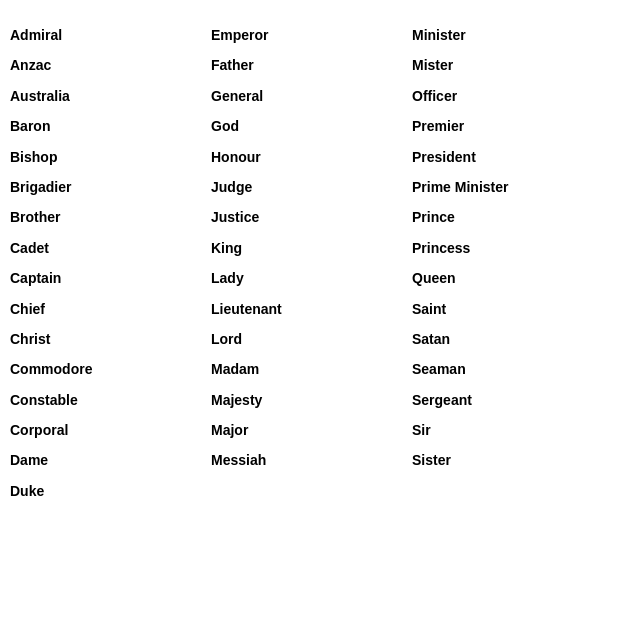 Image resolution: width=623 pixels, height=637 pixels. Describe the element at coordinates (512, 126) in the screenshot. I see `list-item: Premier` at that location.